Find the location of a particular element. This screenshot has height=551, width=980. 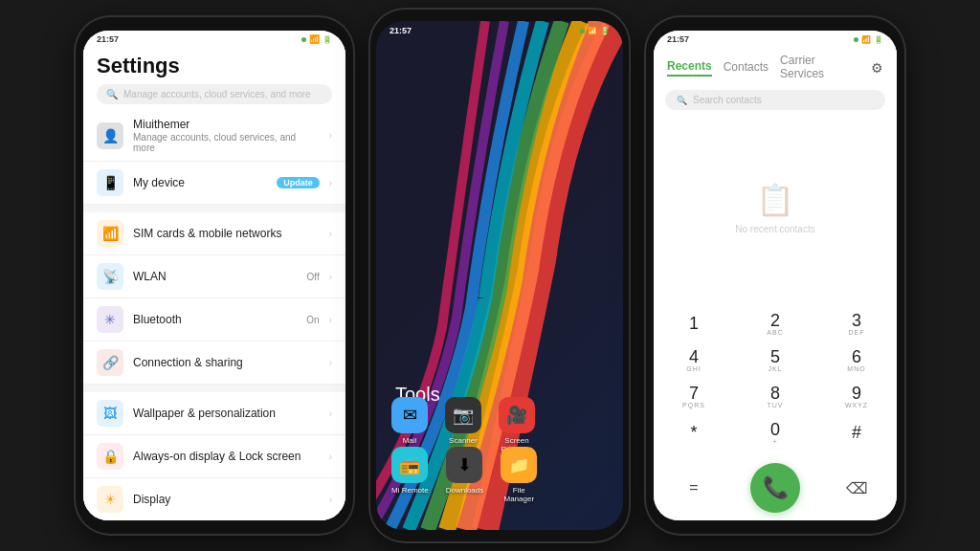

app-file-manager: 📁 File Manager is located at coordinates (519, 474).